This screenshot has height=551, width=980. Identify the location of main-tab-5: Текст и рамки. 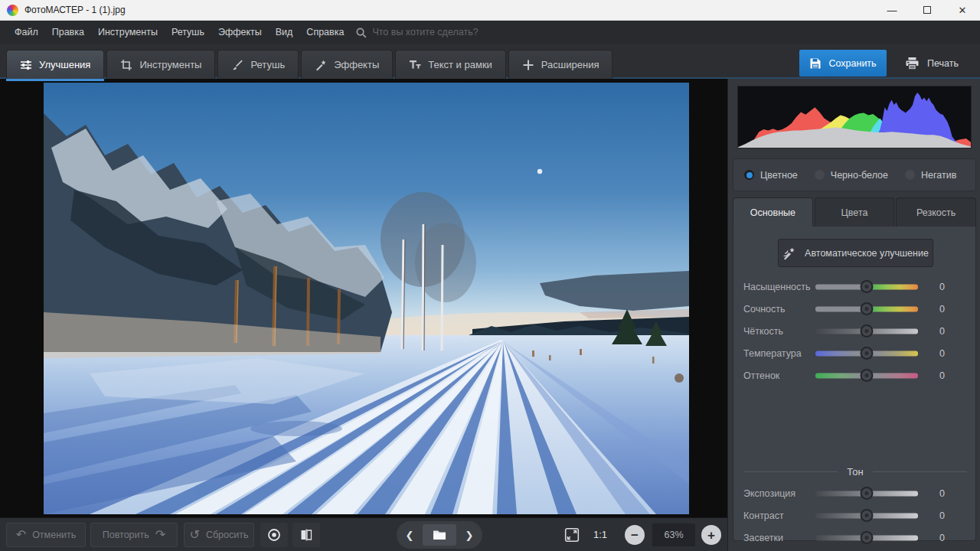
(450, 64).